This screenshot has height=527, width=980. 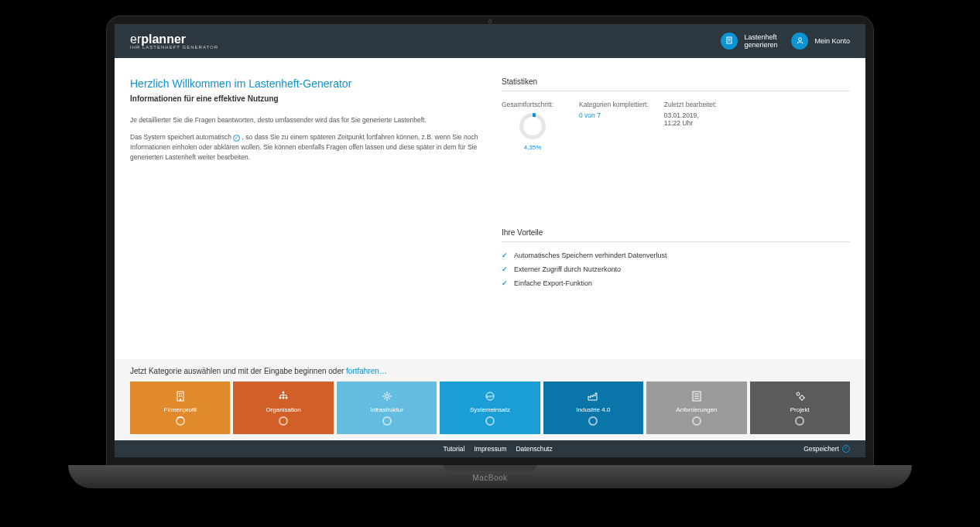 What do you see at coordinates (800, 396) in the screenshot?
I see `project-gear-icon` at bounding box center [800, 396].